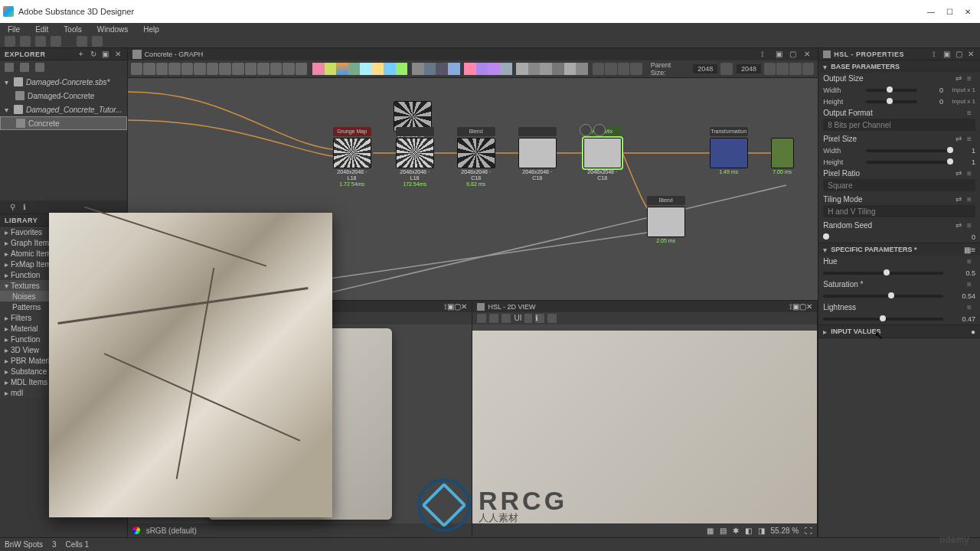 Image resolution: width=980 pixels, height=551 pixels. What do you see at coordinates (968, 11) in the screenshot?
I see `close-button: ✕` at bounding box center [968, 11].